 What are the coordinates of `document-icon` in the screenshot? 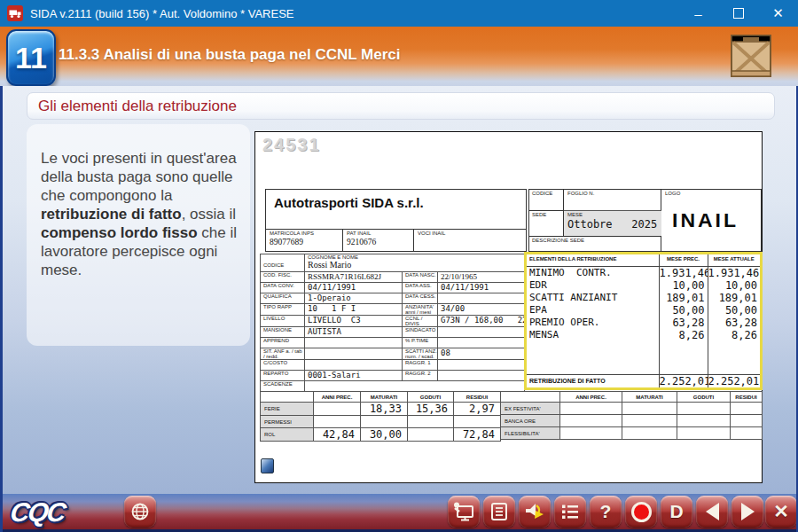 It's located at (499, 512).